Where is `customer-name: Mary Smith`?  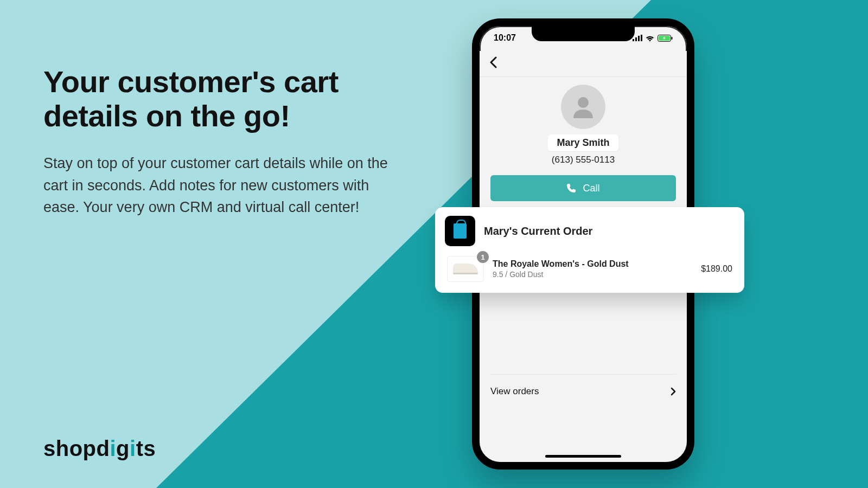 customer-name: Mary Smith is located at coordinates (583, 143).